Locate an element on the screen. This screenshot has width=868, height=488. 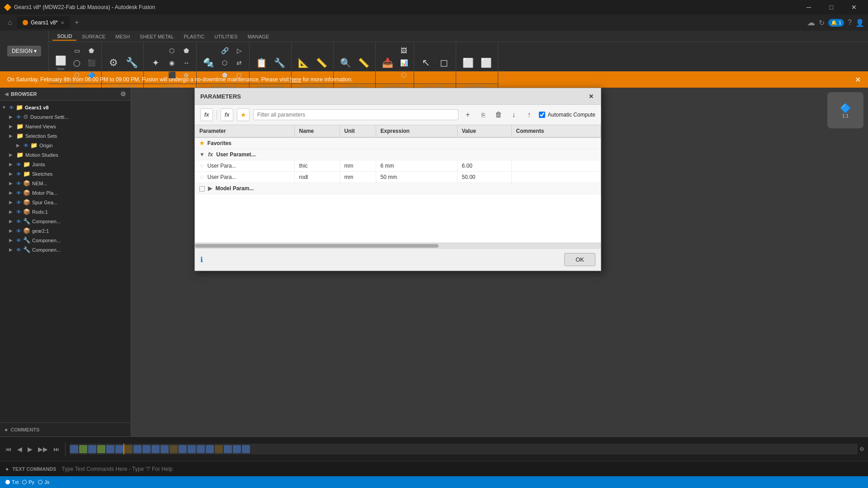
tree-item-motor-plate: ▶ 👁 📦 Motor Pla... is located at coordinates (65, 192).